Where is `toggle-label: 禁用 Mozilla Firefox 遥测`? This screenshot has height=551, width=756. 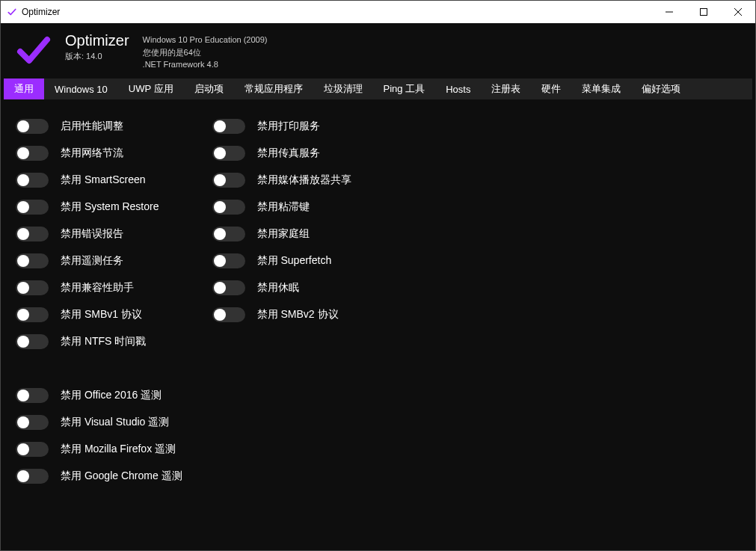 toggle-label: 禁用 Mozilla Firefox 遥测 is located at coordinates (118, 449).